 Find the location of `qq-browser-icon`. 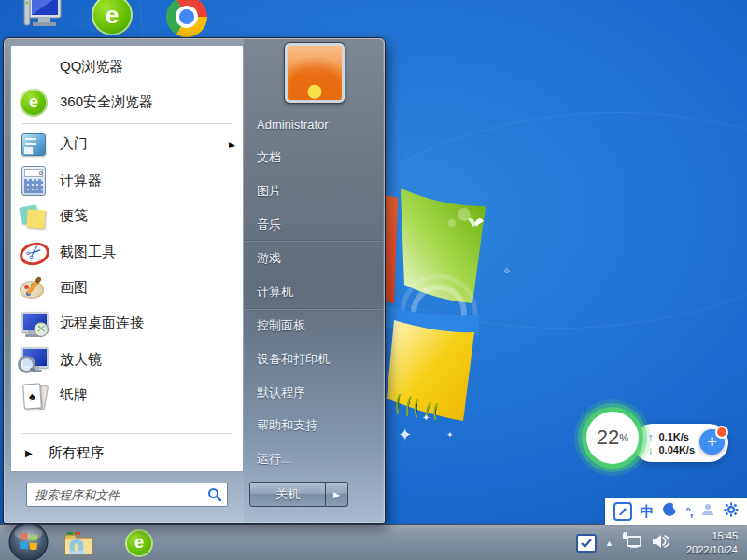

qq-browser-icon is located at coordinates (34, 66).